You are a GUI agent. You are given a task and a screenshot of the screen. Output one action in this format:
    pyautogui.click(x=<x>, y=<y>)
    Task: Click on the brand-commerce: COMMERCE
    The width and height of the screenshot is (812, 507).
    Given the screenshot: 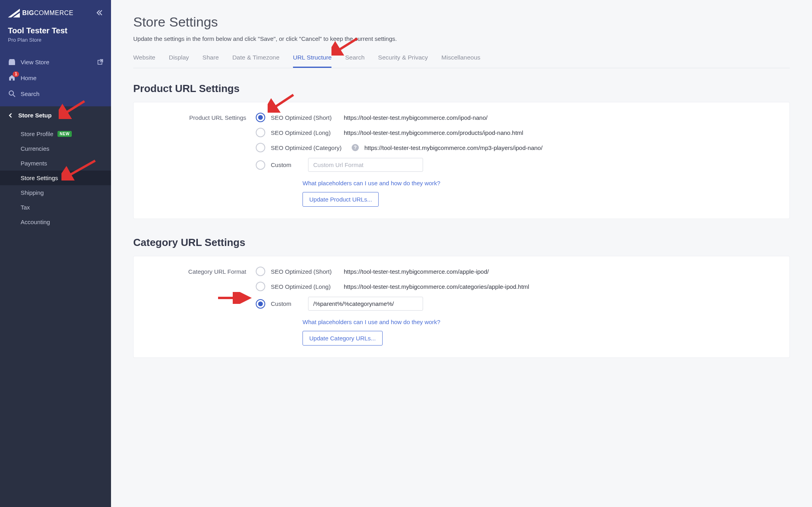 What is the action you would take?
    pyautogui.click(x=54, y=13)
    